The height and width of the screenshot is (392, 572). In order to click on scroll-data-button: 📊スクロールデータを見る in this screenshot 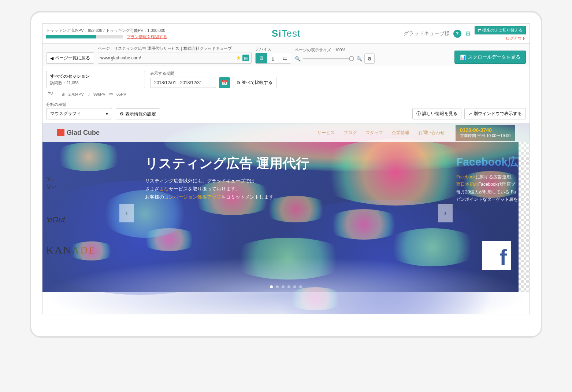, I will do `click(490, 57)`.